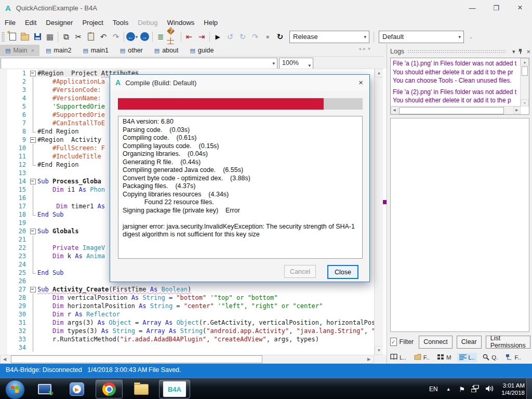  What do you see at coordinates (296, 63) in the screenshot?
I see `zoom-select: 100% ▾` at bounding box center [296, 63].